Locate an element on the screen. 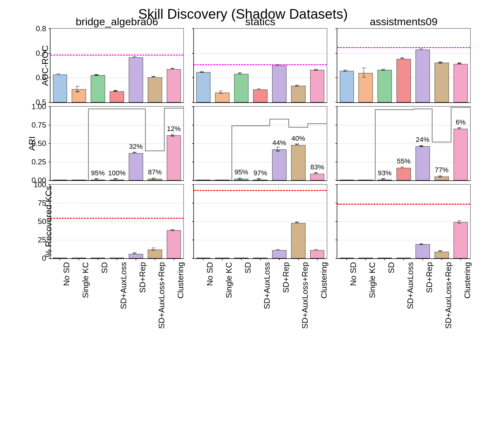  x-tick-label: SD+Rep is located at coordinates (430, 278).